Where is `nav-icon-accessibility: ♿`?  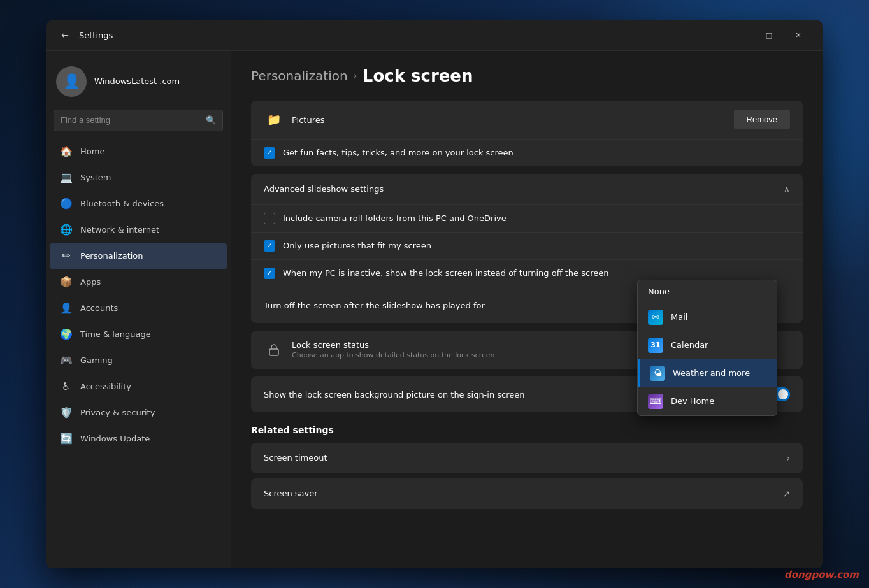 nav-icon-accessibility: ♿ is located at coordinates (66, 387).